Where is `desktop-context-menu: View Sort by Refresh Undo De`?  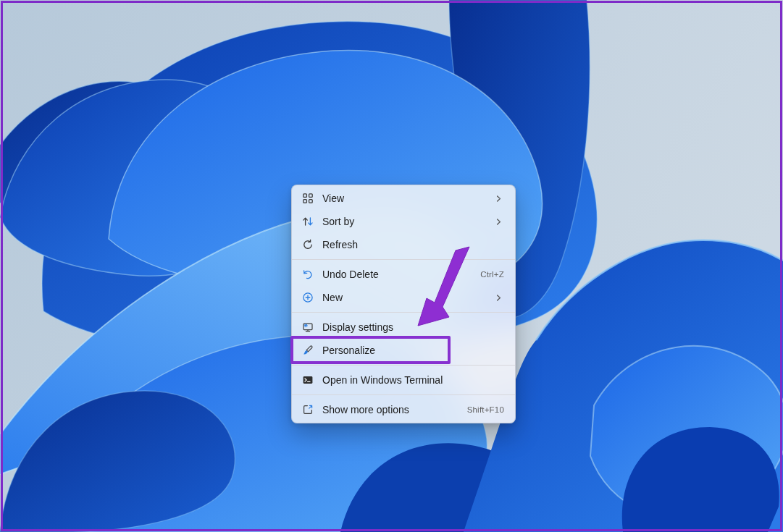
desktop-context-menu: View Sort by Refresh Undo De is located at coordinates (403, 304).